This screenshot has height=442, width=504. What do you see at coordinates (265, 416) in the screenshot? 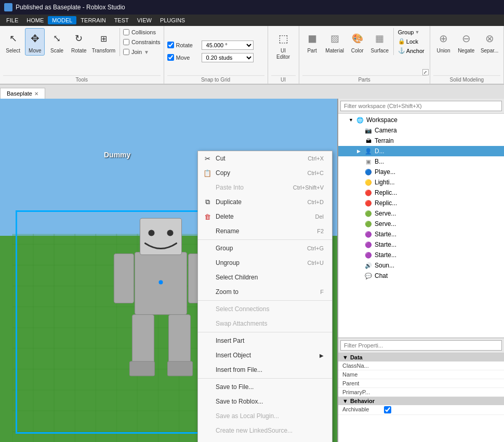
I see `context-save-local-plugin: Save as Local Plugin...` at bounding box center [265, 416].